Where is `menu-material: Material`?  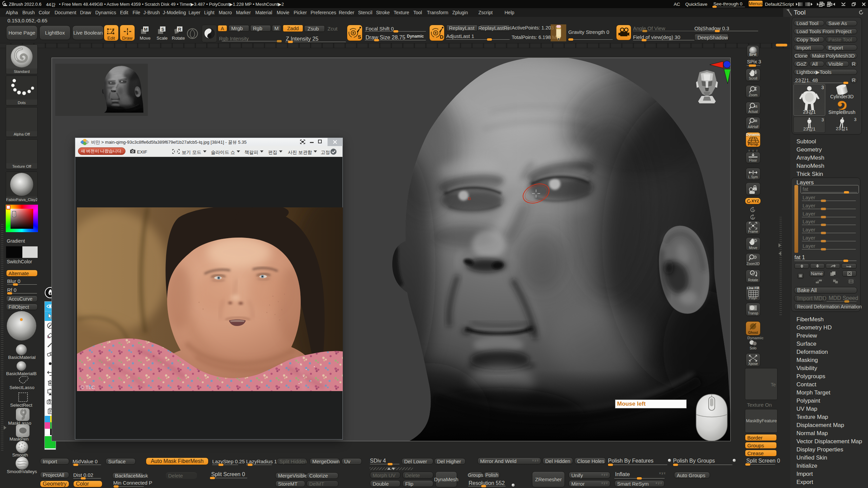 menu-material: Material is located at coordinates (264, 13).